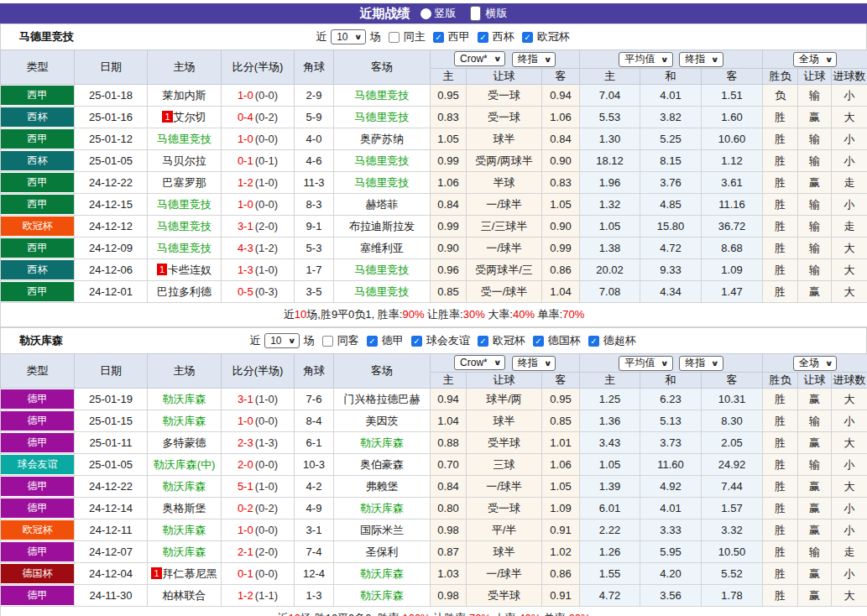 Image resolution: width=867 pixels, height=616 pixels. I want to click on home-team-name: 柏林联合, so click(185, 596).